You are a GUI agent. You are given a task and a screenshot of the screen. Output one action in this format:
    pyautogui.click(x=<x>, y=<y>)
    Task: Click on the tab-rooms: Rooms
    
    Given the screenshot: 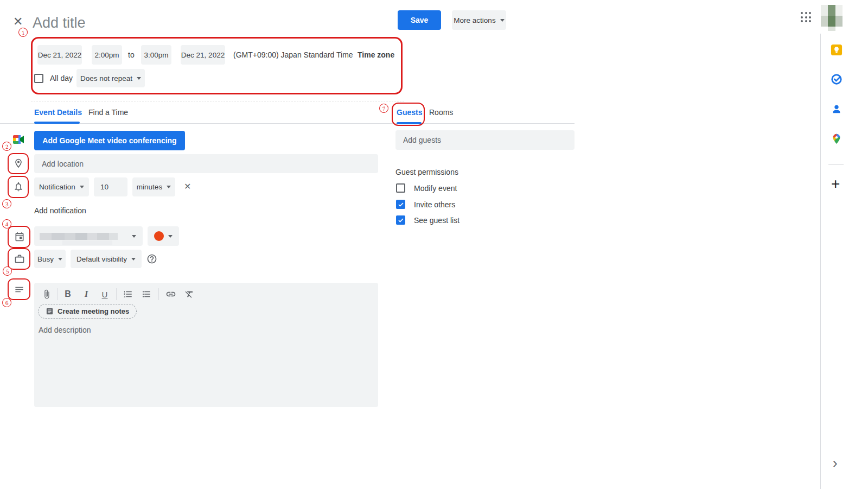 What is the action you would take?
    pyautogui.click(x=441, y=112)
    